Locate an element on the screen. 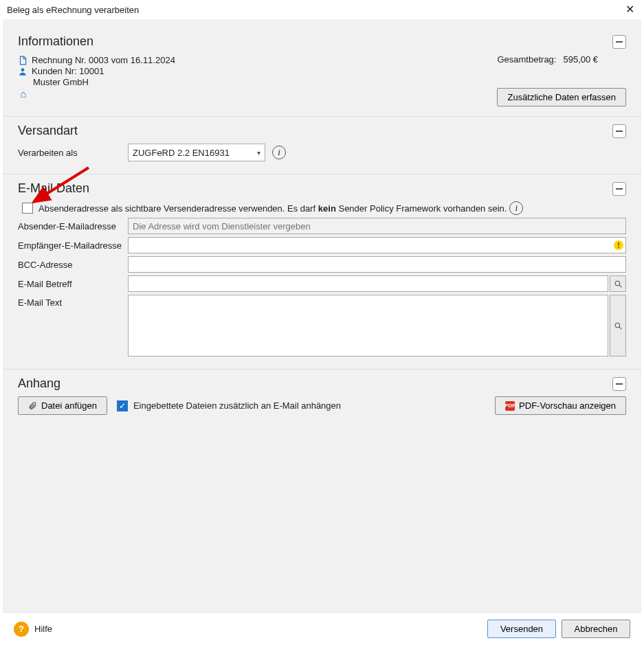 This screenshot has height=645, width=644. paperclip-icon is located at coordinates (33, 405).